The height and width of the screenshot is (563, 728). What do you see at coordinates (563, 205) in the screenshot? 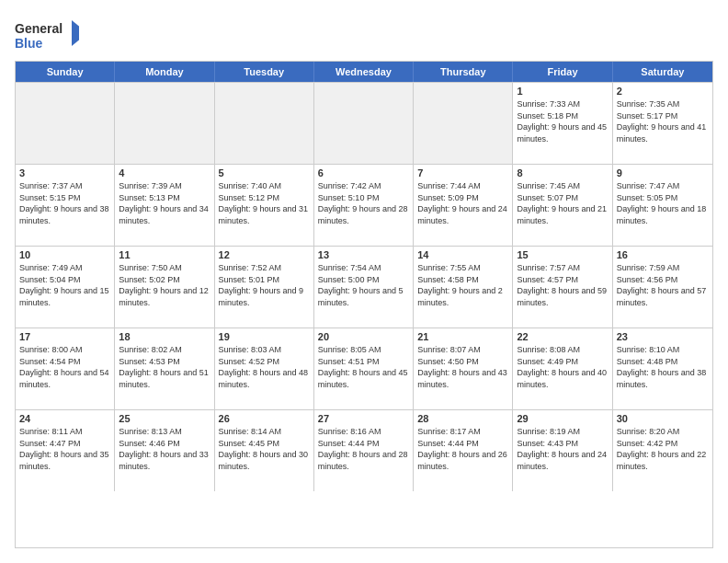
I see `day-cell-8: 8Sunrise: 7:45 AM Sunset: 5:07 PM Daylig…` at bounding box center [563, 205].